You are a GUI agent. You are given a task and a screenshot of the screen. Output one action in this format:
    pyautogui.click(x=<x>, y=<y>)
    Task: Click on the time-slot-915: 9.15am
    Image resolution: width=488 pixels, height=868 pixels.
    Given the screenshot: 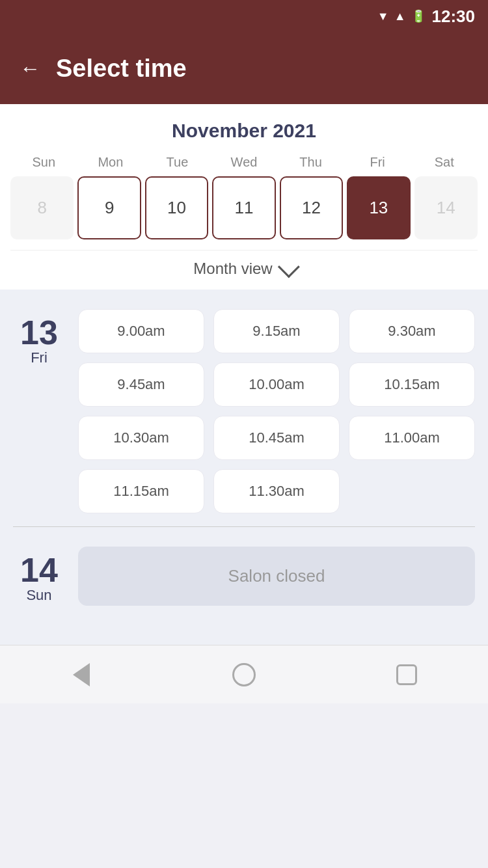 What is the action you would take?
    pyautogui.click(x=277, y=331)
    